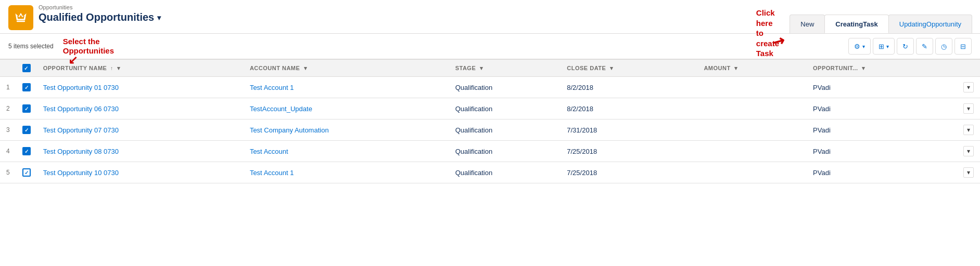  Describe the element at coordinates (752, 69) in the screenshot. I see `col-amount: AMOUNT ▾` at that location.